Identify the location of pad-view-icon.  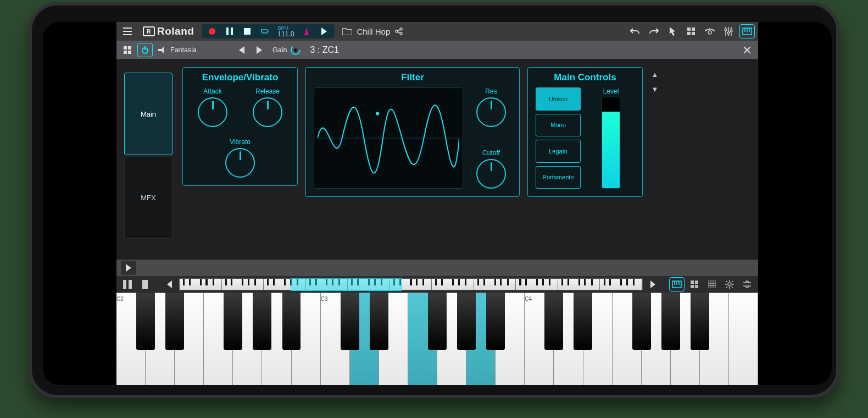
(694, 284).